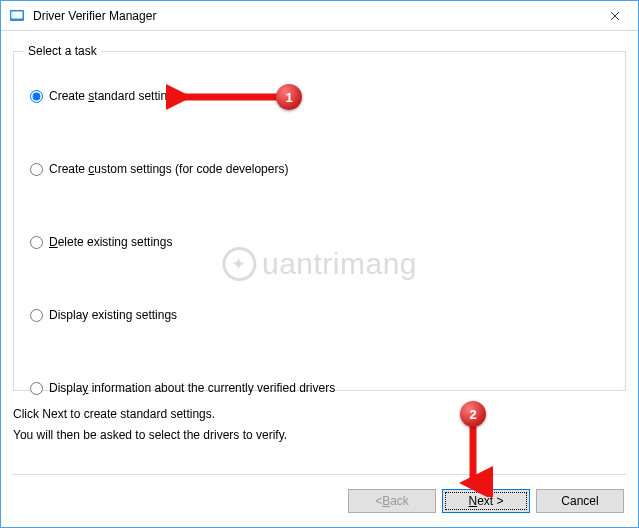 The image size is (639, 528). What do you see at coordinates (320, 96) in the screenshot?
I see `radio-create-standard: Create standard settings` at bounding box center [320, 96].